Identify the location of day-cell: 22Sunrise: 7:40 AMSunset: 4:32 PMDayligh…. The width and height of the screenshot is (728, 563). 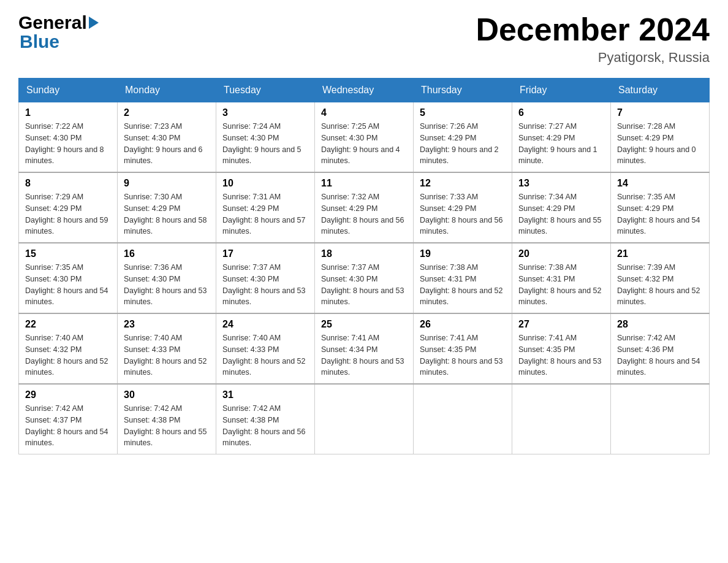
(69, 348).